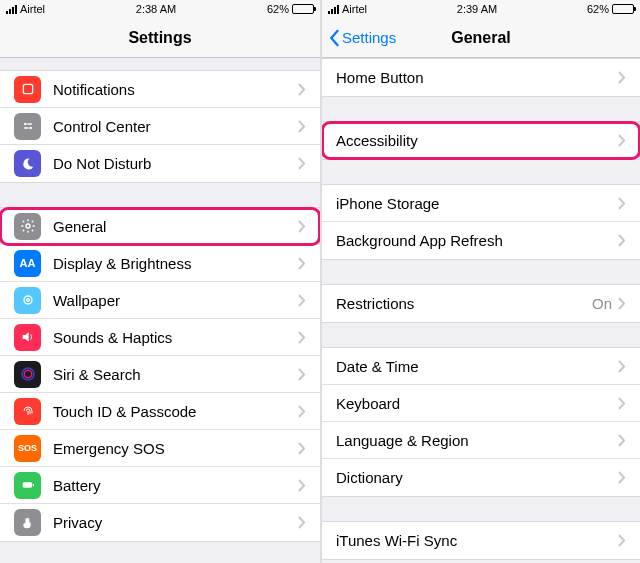 Image resolution: width=640 pixels, height=563 pixels. I want to click on row-label: Keyboard, so click(477, 404).